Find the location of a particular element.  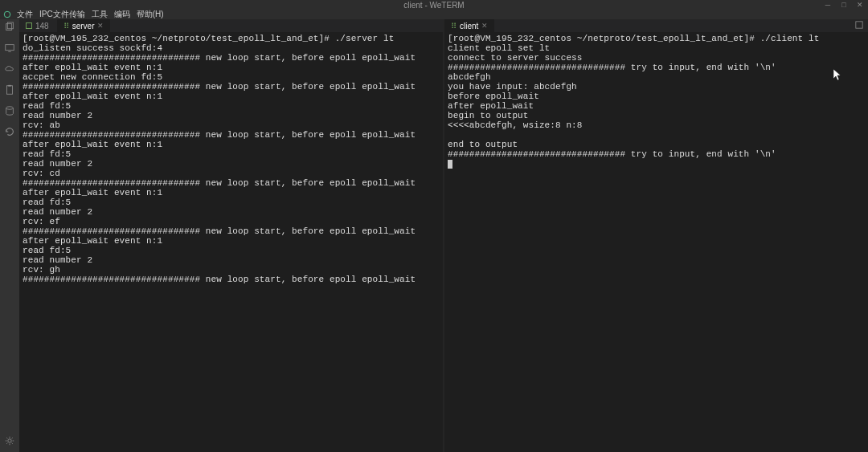

expand-icon is located at coordinates (862, 26).